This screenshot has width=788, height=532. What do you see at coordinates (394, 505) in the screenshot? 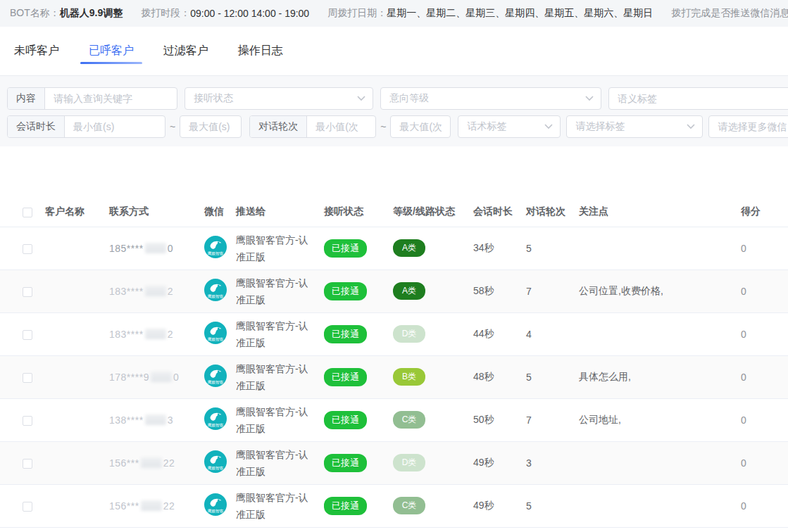
I see `table-row: 156***22 鹰眼智客 鹰眼智客官方-认准正版 已接通 C类 49秒 5 0` at bounding box center [394, 505].